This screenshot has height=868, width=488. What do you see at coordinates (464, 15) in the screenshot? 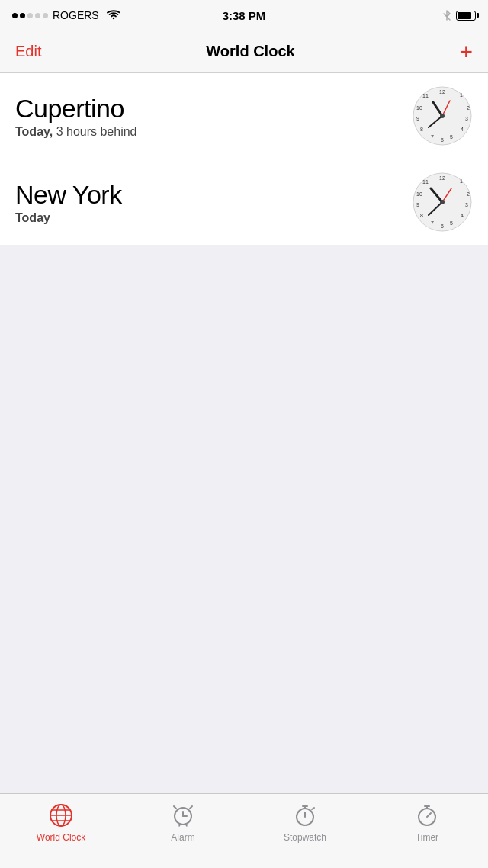
I see `battery-fill` at bounding box center [464, 15].